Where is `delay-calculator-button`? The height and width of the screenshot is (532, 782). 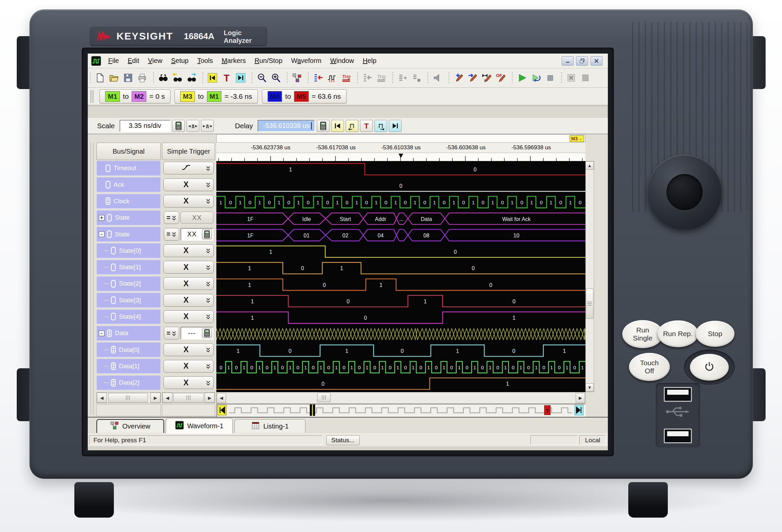 delay-calculator-button is located at coordinates (323, 126).